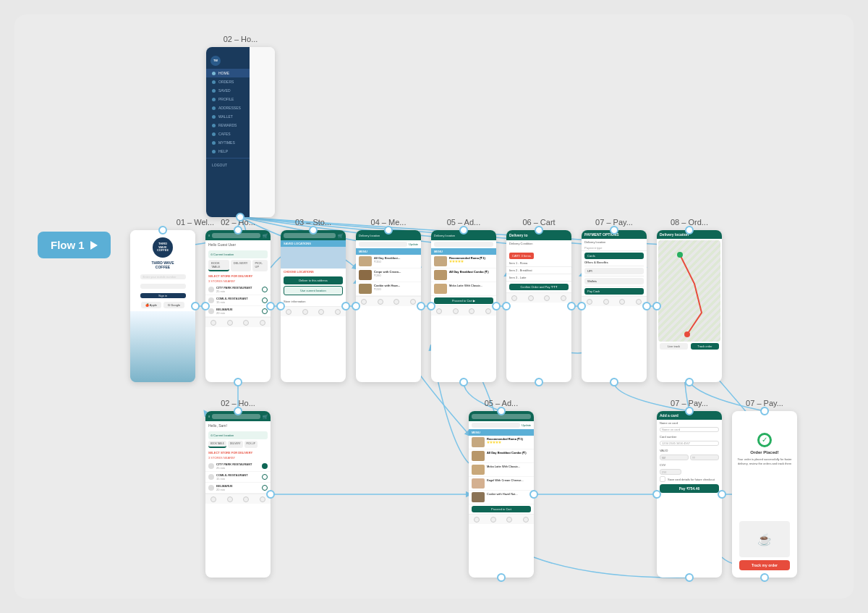  I want to click on sidebar-home: HOME, so click(228, 73).